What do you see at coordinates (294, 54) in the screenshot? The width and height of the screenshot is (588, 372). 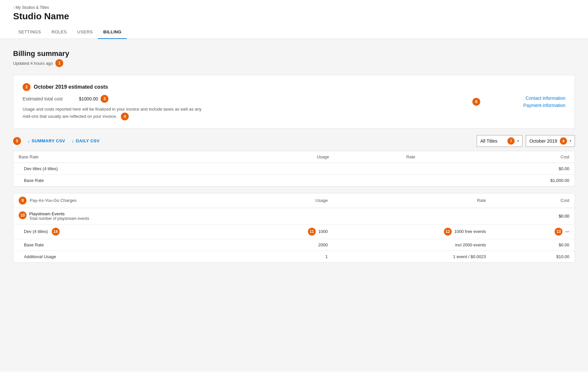 I see `billing-summary-title: Billing summary` at bounding box center [294, 54].